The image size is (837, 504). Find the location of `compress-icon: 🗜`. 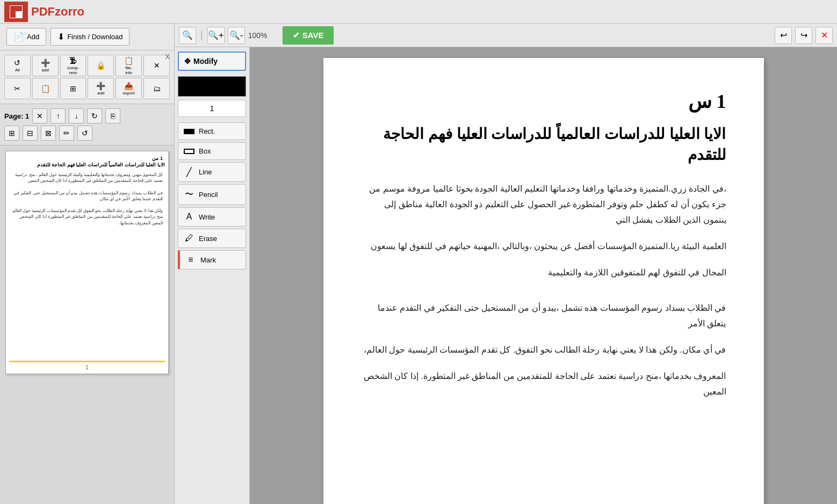

compress-icon: 🗜 is located at coordinates (73, 61).